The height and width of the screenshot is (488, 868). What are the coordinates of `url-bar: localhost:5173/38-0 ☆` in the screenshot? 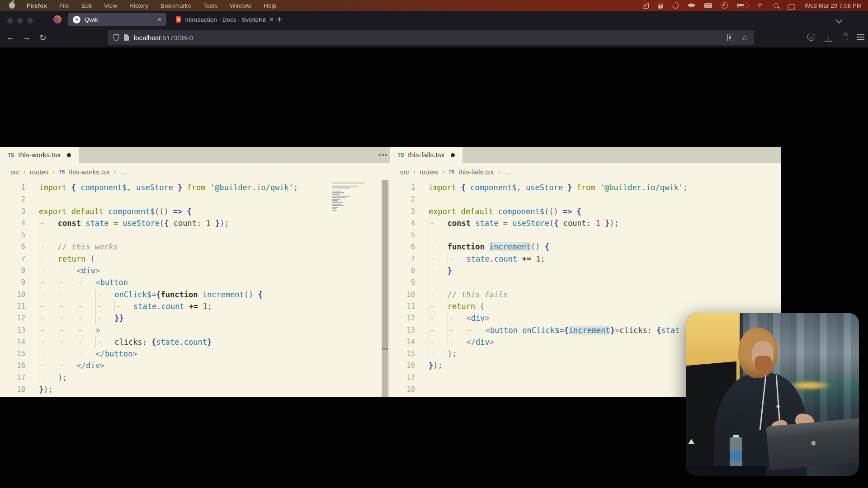 It's located at (431, 38).